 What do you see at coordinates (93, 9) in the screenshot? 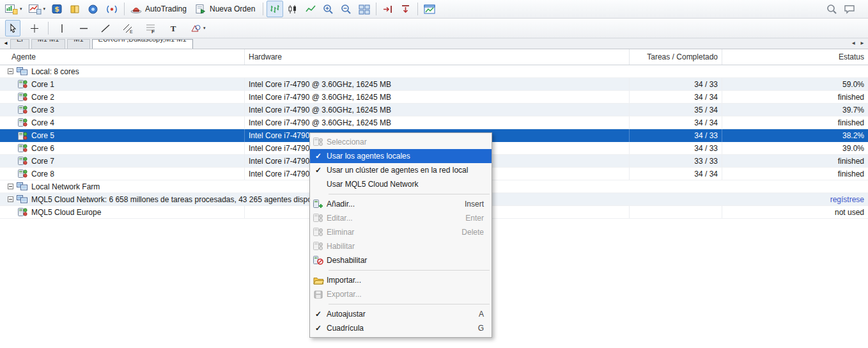
I see `navigator-icon` at bounding box center [93, 9].